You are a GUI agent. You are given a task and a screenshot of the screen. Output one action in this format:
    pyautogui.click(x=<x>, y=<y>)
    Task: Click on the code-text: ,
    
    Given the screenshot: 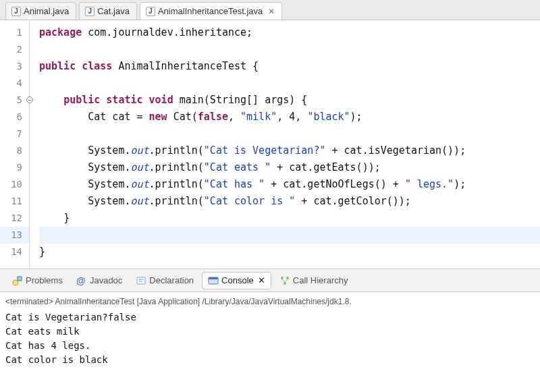 What is the action you would take?
    pyautogui.click(x=234, y=117)
    